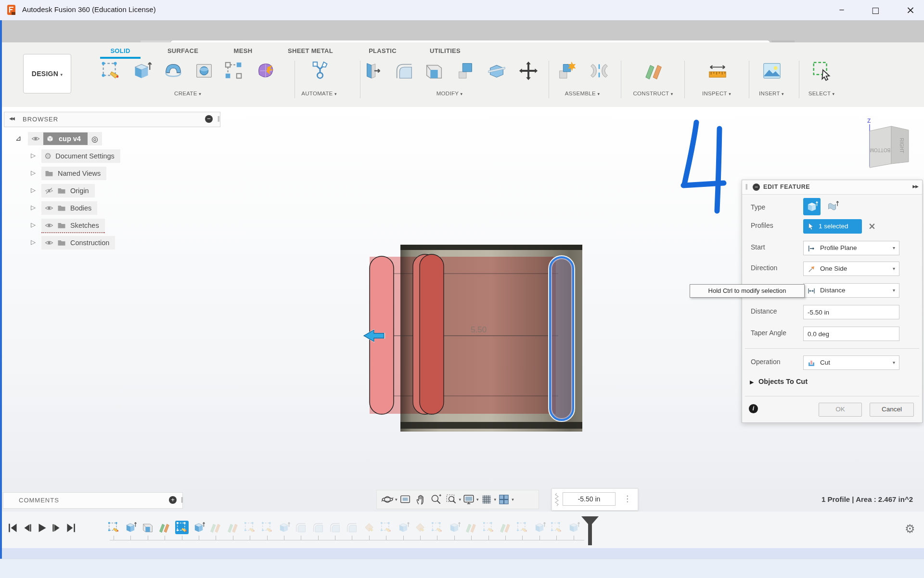  Describe the element at coordinates (90, 243) in the screenshot. I see `browser-item-label: Construction` at that location.